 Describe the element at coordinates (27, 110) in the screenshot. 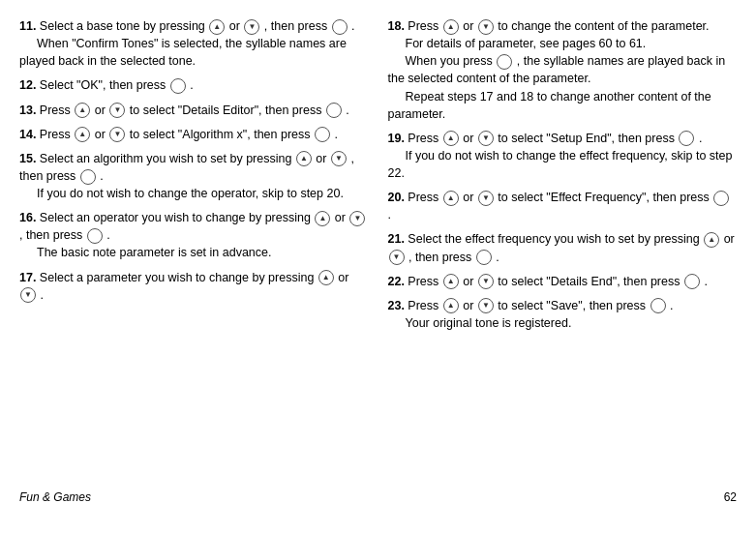

I see `step-number-13: 13.` at that location.